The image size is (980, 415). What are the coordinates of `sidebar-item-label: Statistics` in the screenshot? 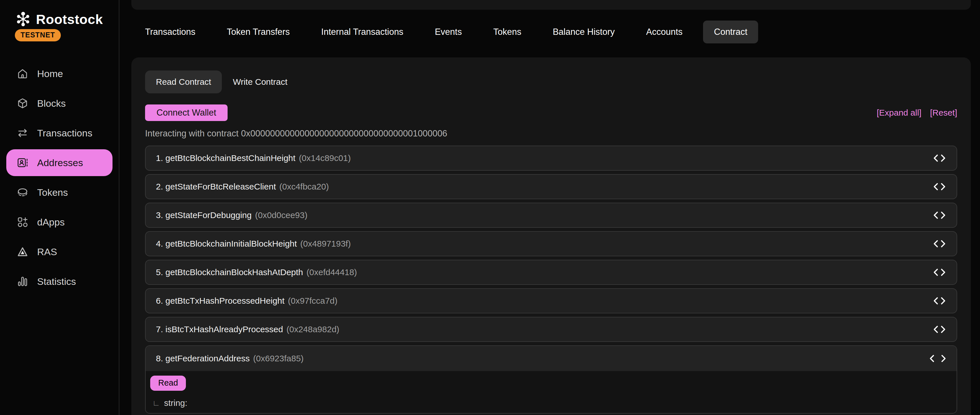 It's located at (57, 281).